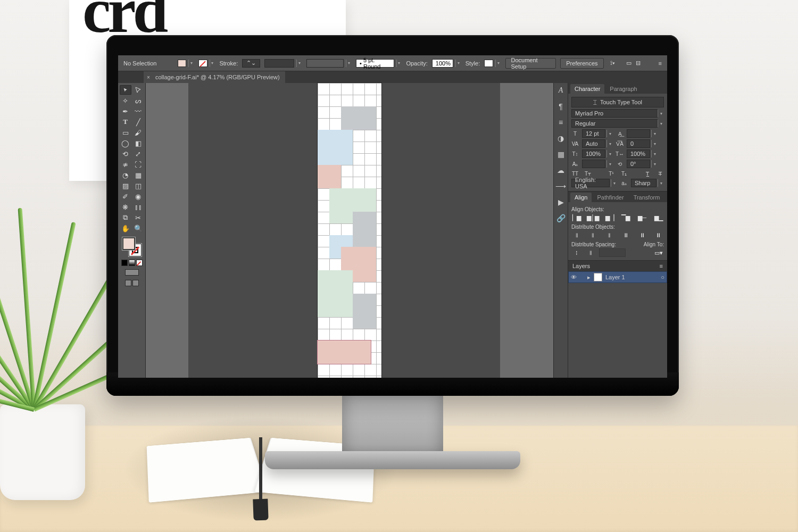  What do you see at coordinates (325, 63) in the screenshot?
I see `brush-select` at bounding box center [325, 63].